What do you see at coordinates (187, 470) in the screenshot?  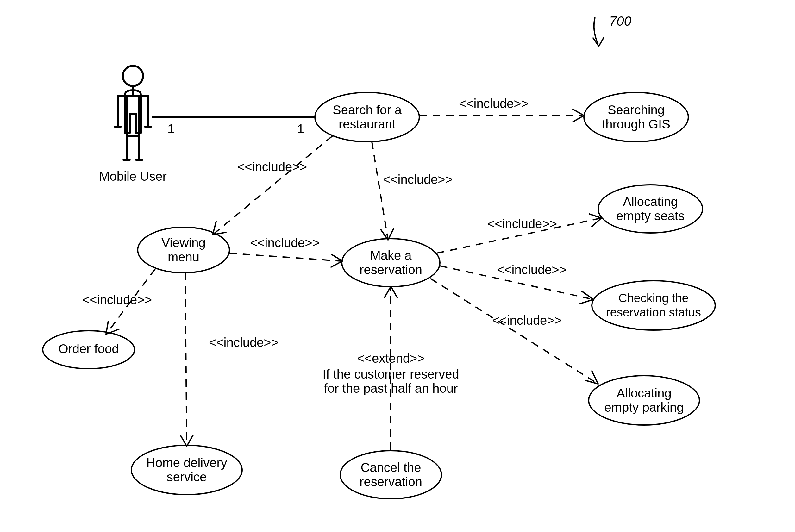 I see `usecase-home-delivery: Home delivery service` at bounding box center [187, 470].